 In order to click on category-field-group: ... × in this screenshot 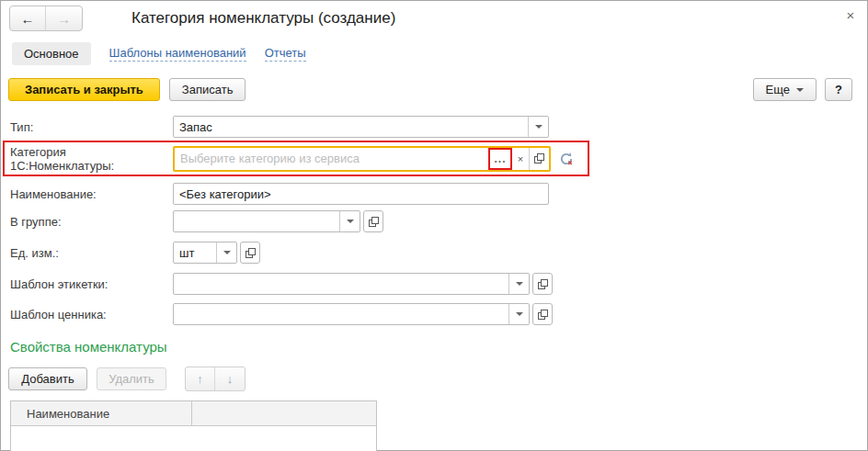, I will do `click(362, 159)`.